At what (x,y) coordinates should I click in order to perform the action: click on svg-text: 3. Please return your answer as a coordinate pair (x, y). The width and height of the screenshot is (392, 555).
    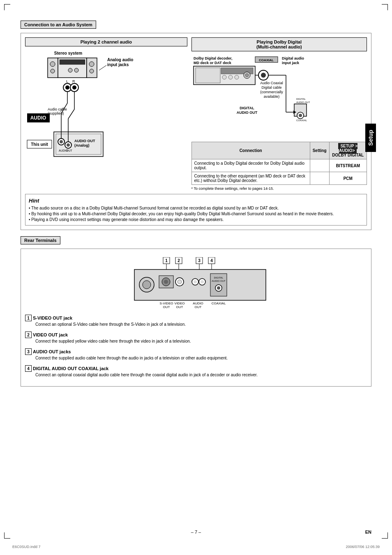
    Looking at the image, I should click on (199, 260).